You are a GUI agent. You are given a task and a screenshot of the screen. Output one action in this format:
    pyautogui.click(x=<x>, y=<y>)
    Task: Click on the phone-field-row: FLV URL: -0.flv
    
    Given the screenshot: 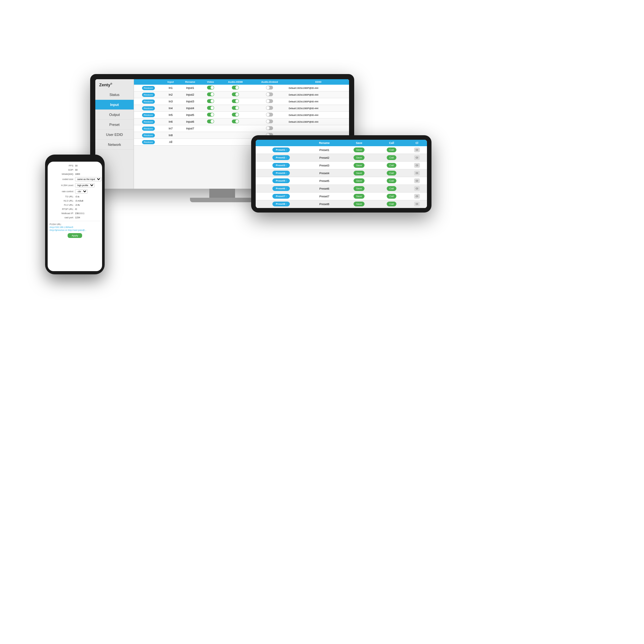 What is the action you would take?
    pyautogui.click(x=75, y=205)
    